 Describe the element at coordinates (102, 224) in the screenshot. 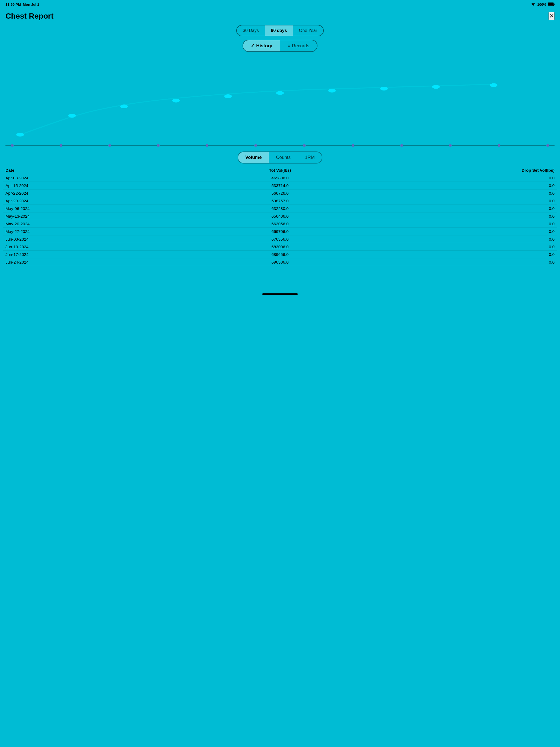

I see `cell-date: May-20-2024` at that location.